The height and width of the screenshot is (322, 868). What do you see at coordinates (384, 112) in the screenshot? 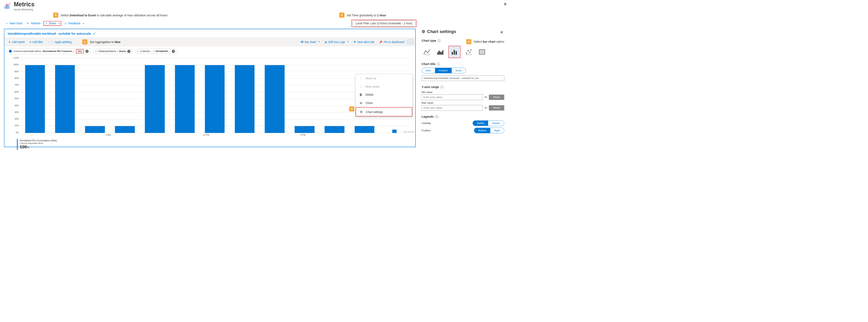
I see `menu-chart-settings: ⚙Chart settings` at bounding box center [384, 112].